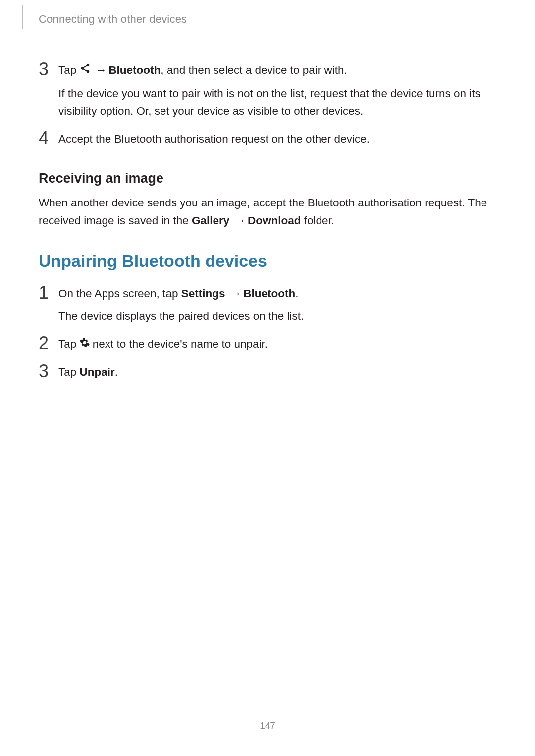 This screenshot has height=756, width=535. Describe the element at coordinates (179, 344) in the screenshot. I see `text: next to the device's name to unpair.` at that location.